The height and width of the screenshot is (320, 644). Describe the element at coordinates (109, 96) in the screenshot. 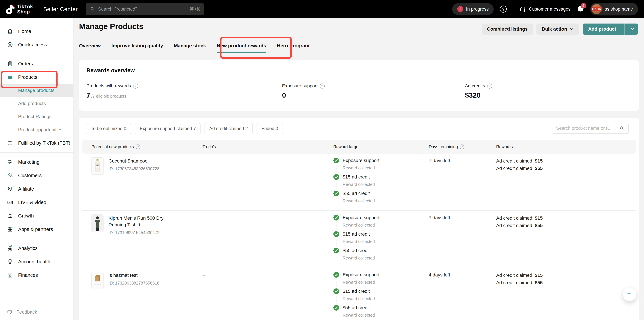

I see `stat-suffix: /7 eligible products` at that location.